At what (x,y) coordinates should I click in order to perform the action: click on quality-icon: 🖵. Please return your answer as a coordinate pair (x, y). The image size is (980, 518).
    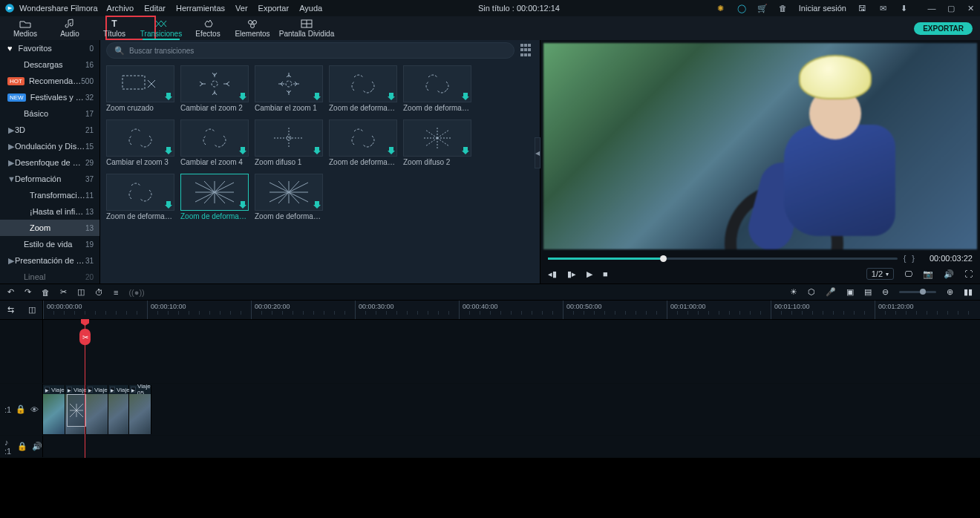
    Looking at the image, I should click on (909, 274).